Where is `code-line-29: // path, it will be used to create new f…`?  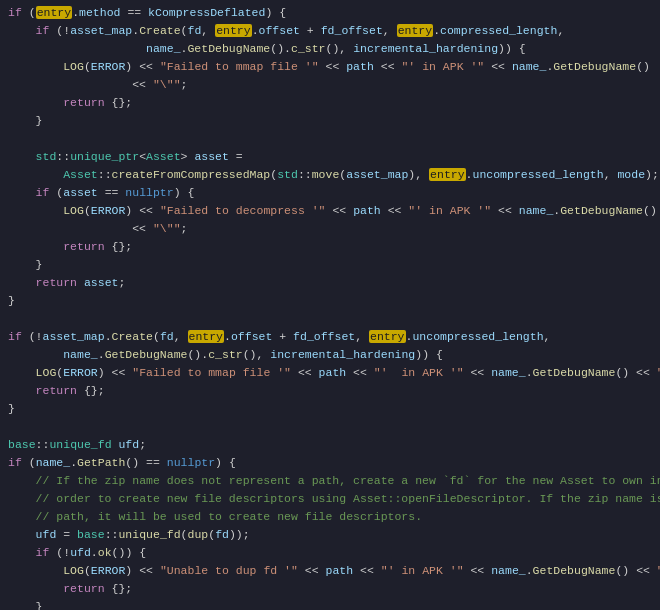
code-line-29: // path, it will be used to create new f… is located at coordinates (330, 517).